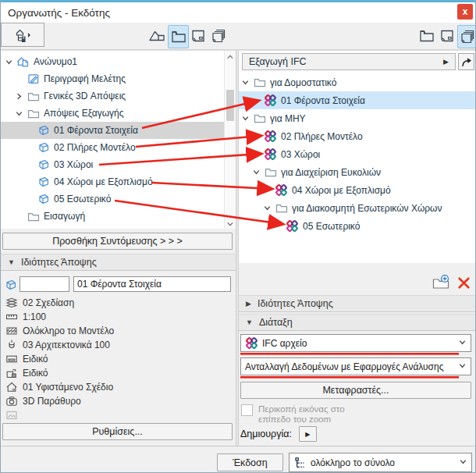 The image size is (476, 473). Describe the element at coordinates (381, 462) in the screenshot. I see `publish-scope-dropdown: ολόκληρο το σύνολο` at that location.